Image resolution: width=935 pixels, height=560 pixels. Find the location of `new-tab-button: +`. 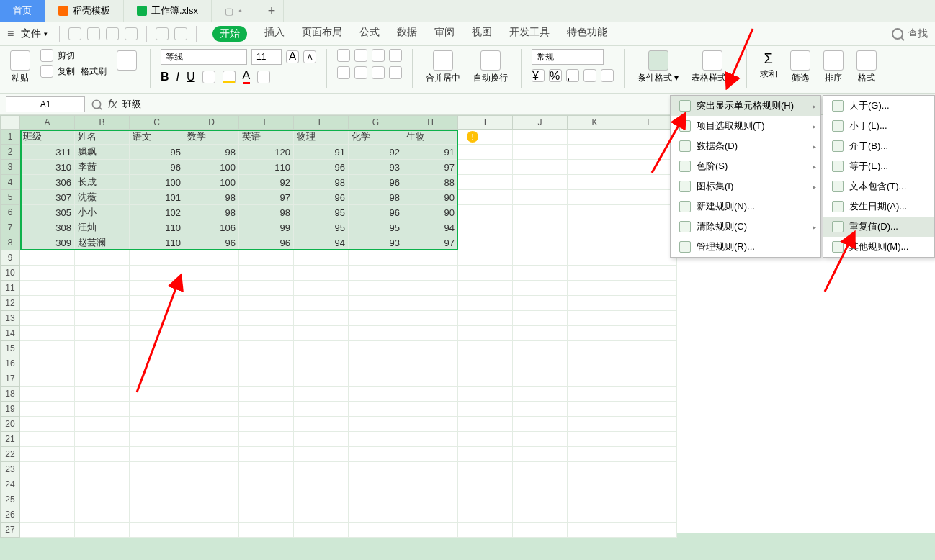

new-tab-button: + is located at coordinates (269, 11).